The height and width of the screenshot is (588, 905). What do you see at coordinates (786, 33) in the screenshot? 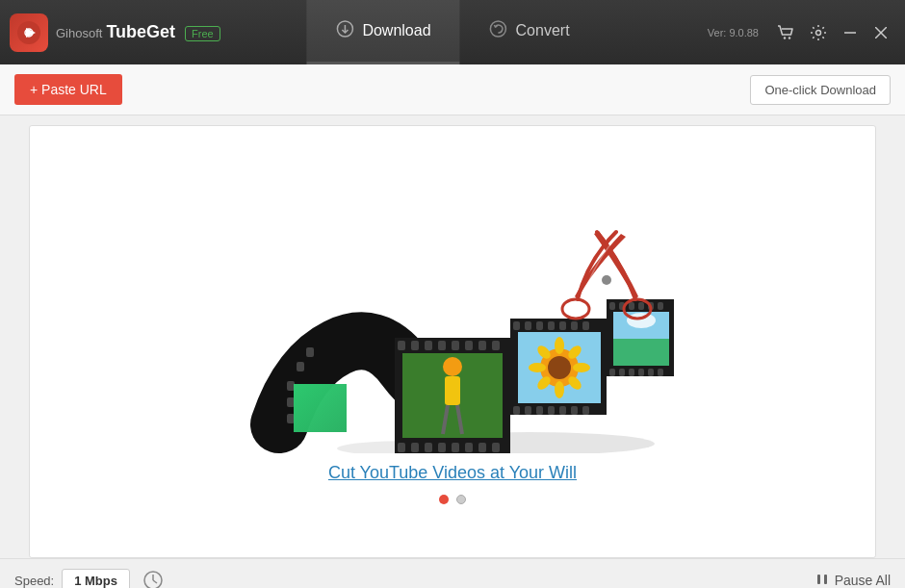
I see `cart-button` at bounding box center [786, 33].